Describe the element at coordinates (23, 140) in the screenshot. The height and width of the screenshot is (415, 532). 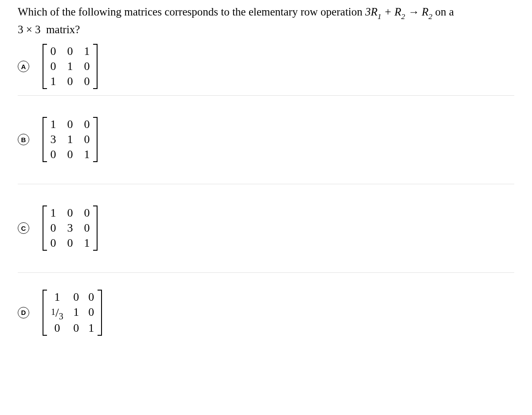
I see `option-label-b: B` at that location.